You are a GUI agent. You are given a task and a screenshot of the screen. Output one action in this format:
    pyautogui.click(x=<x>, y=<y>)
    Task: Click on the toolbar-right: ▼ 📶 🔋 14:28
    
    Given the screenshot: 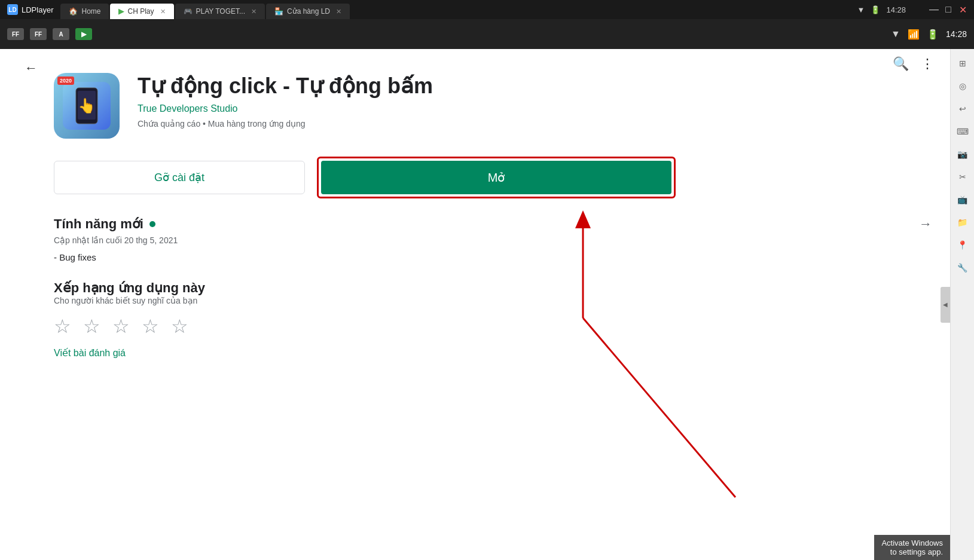 What is the action you would take?
    pyautogui.click(x=929, y=35)
    